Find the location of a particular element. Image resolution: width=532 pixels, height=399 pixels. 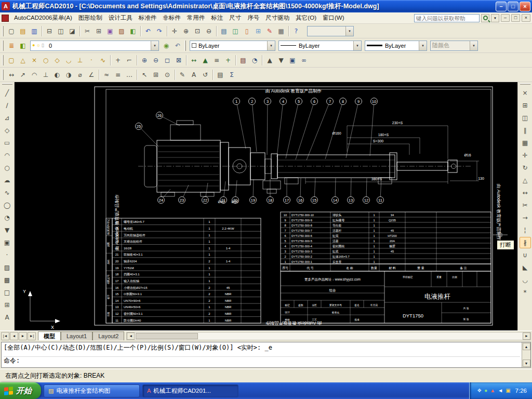

volume-icon: ◄ is located at coordinates (500, 391).